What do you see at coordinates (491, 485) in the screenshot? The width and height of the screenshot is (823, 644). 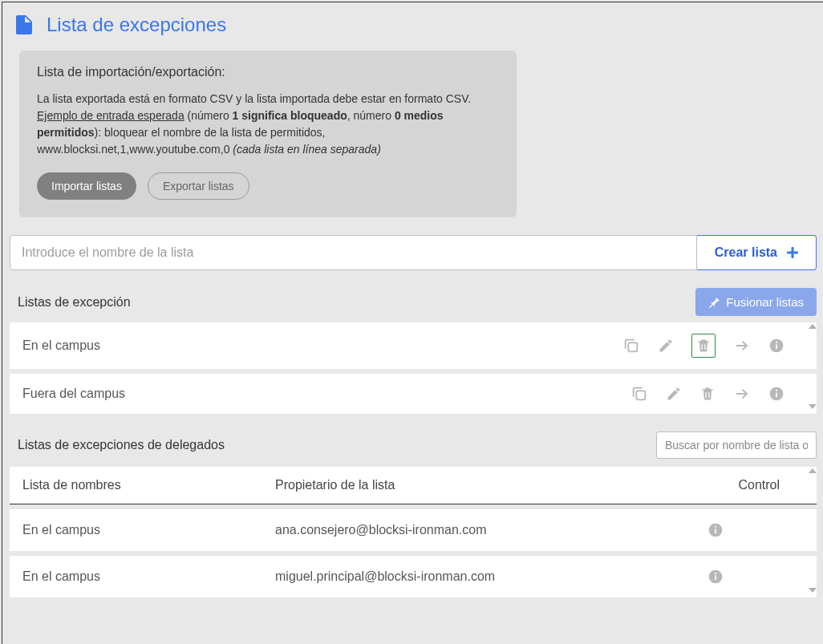 I see `col-owner: Propietario de la lista` at bounding box center [491, 485].